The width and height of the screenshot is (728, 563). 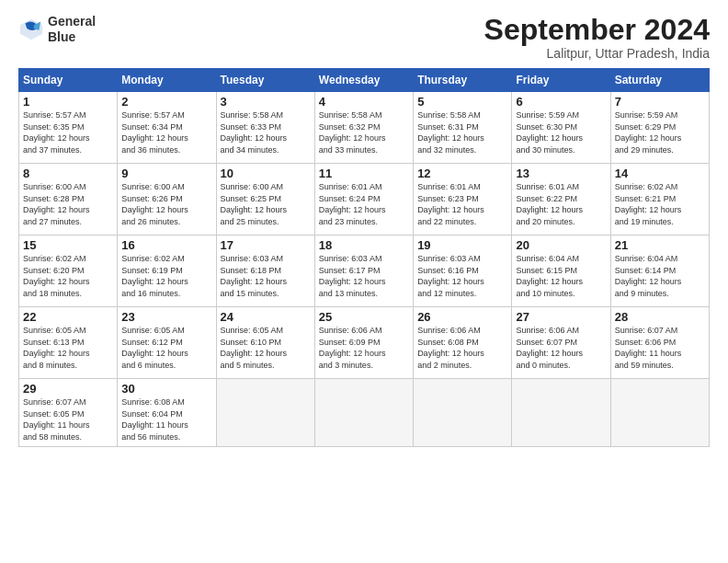 I want to click on table-row: 9Sunrise: 6:00 AMSunset: 6:26 PMDaylight…, so click(x=167, y=200).